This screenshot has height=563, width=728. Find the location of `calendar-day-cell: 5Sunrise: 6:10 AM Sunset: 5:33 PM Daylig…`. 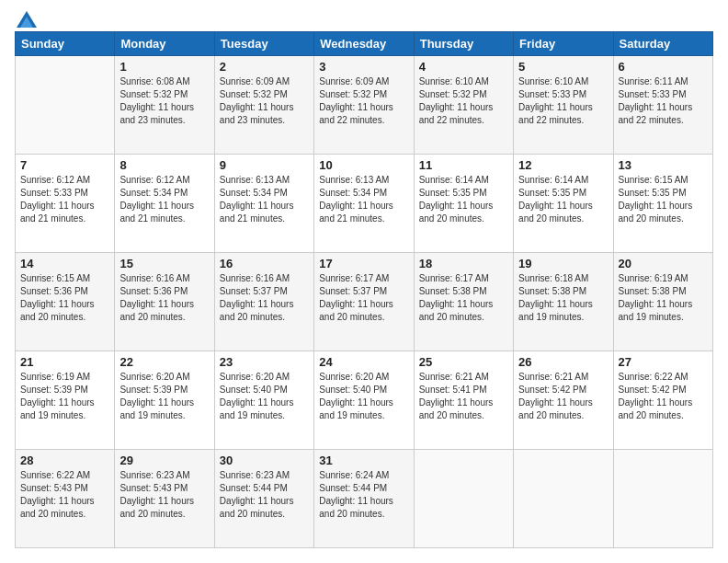

calendar-day-cell: 5Sunrise: 6:10 AM Sunset: 5:33 PM Daylig… is located at coordinates (563, 105).